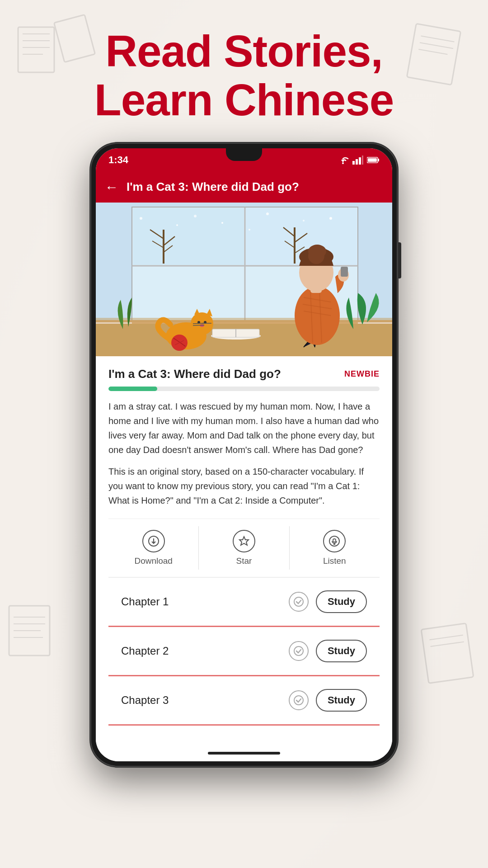 Image resolution: width=488 pixels, height=868 pixels. What do you see at coordinates (342, 602) in the screenshot?
I see `chapter-1-study-button: Study` at bounding box center [342, 602].